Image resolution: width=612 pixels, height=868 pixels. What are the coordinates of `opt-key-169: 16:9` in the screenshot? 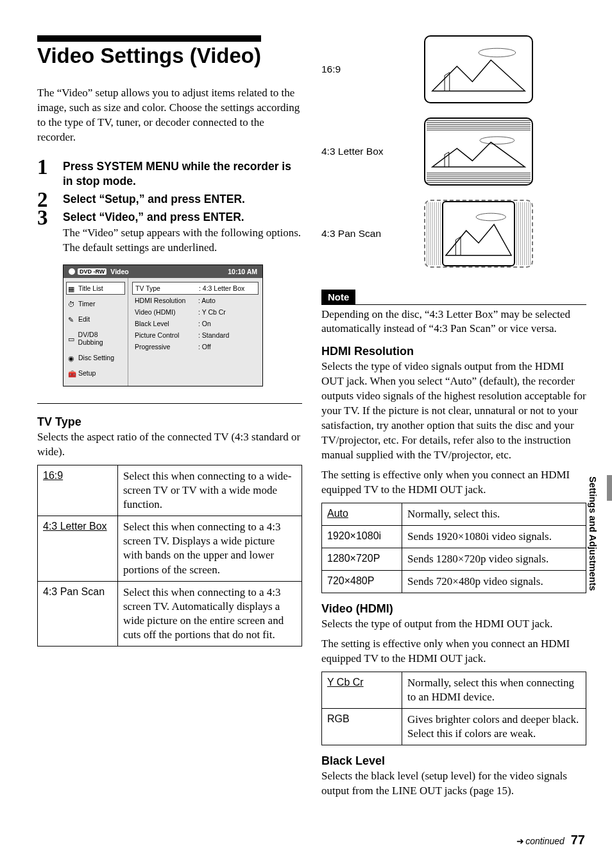 It's located at (53, 475).